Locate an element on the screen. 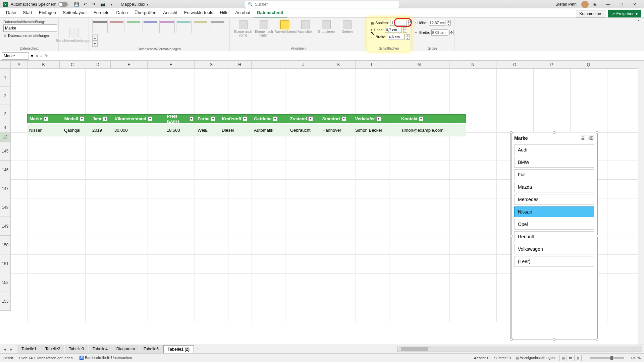 The image size is (644, 362). row-header: 152 is located at coordinates (5, 283).